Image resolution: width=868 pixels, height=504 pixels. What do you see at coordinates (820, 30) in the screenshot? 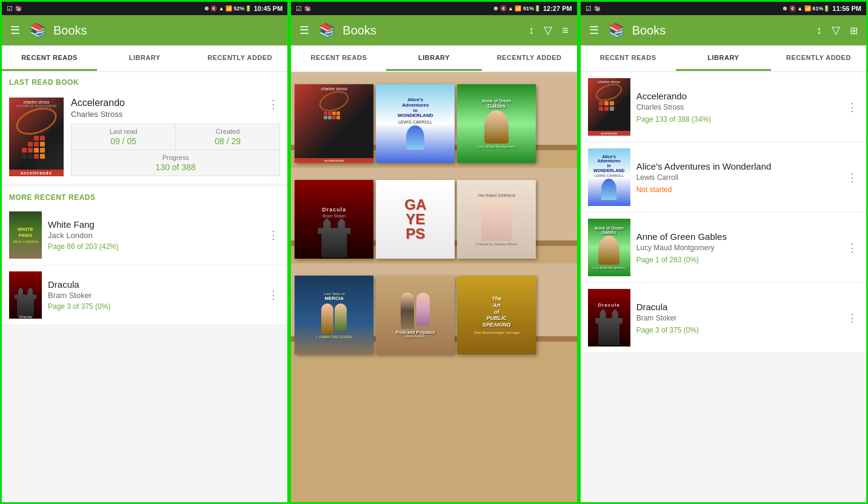
I see `sort-icon-3: ↕` at bounding box center [820, 30].